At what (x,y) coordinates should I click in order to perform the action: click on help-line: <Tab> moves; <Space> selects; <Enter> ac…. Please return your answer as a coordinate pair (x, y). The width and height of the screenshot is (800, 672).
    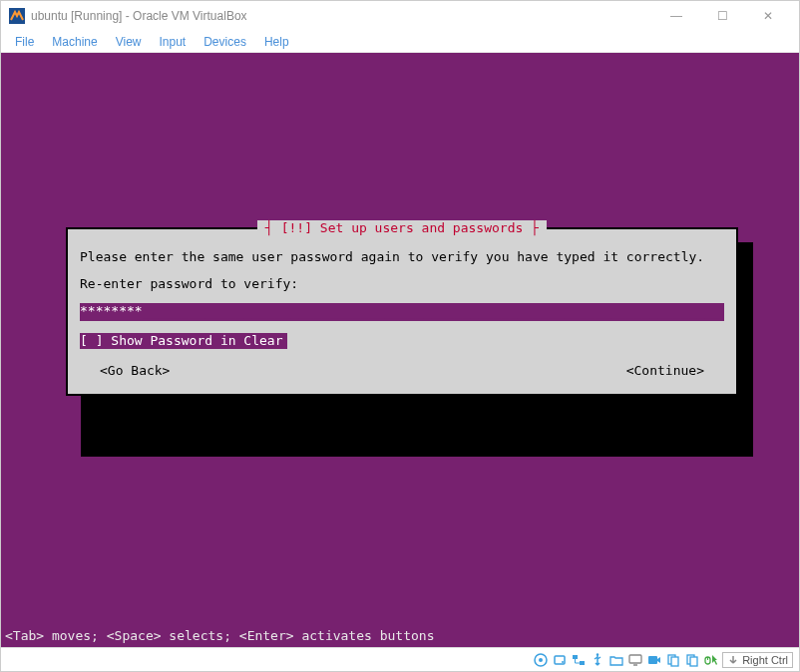
    Looking at the image, I should click on (219, 636).